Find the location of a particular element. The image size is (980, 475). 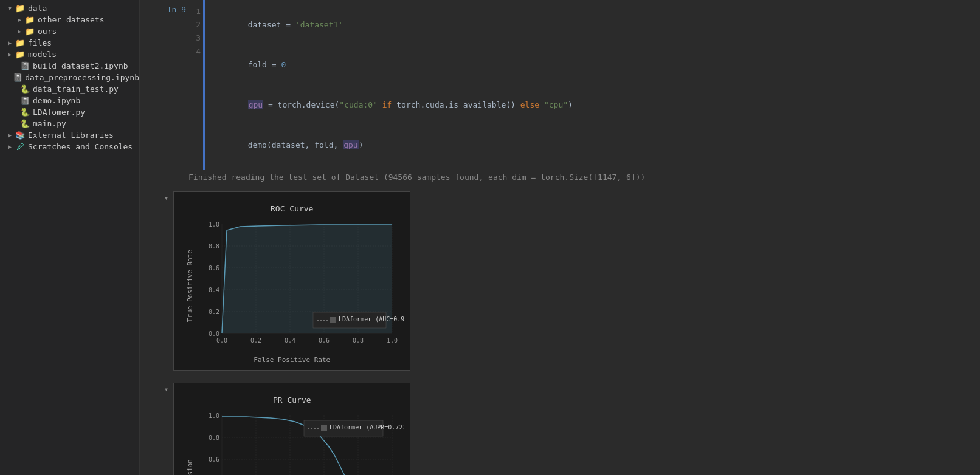

collapse-roc-button: ▾ is located at coordinates (167, 198).